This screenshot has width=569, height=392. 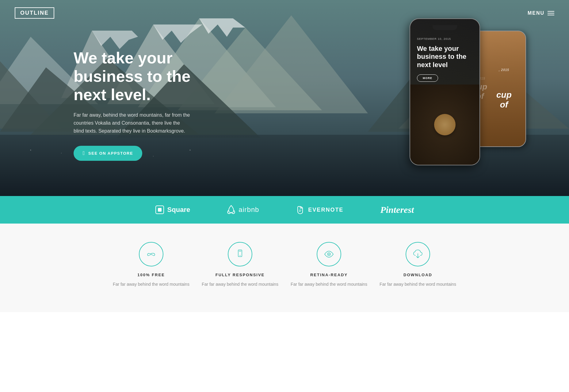 I want to click on hero-title: We take your business to the next level., so click(x=141, y=77).